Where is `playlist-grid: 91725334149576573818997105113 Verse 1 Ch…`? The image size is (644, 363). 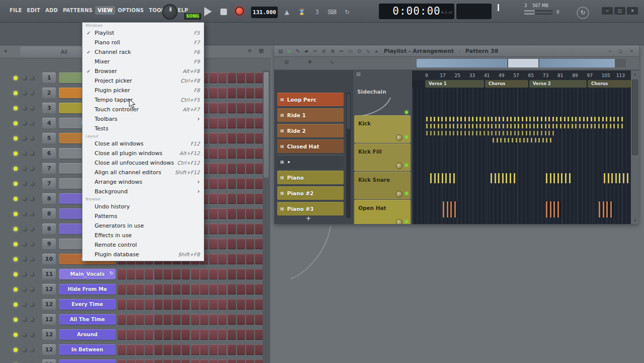
playlist-grid: 91725334149576573818997105113 Verse 1 Ch… is located at coordinates (525, 147).